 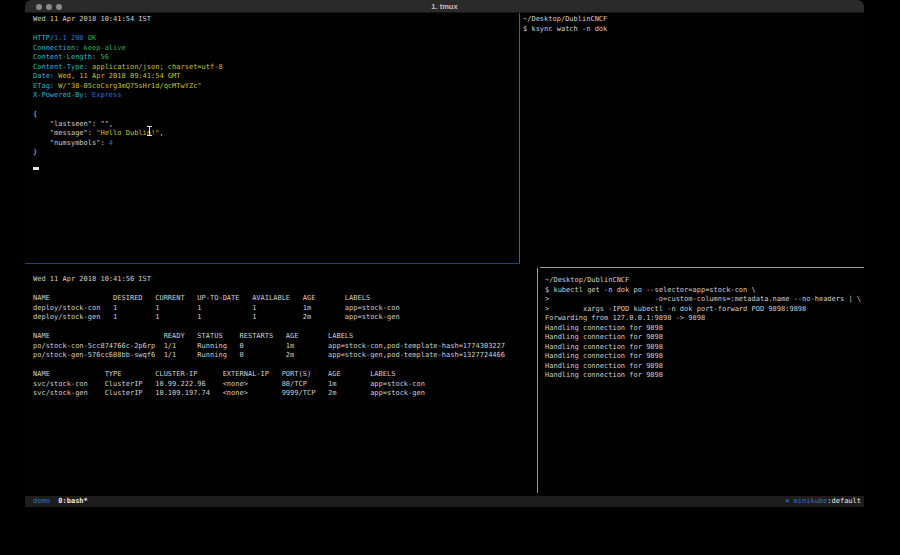 I want to click on terminal-line: ETag: W/"38-05coCsrg3mQ75sHr1d/qcMTwYZc", so click(x=276, y=87).